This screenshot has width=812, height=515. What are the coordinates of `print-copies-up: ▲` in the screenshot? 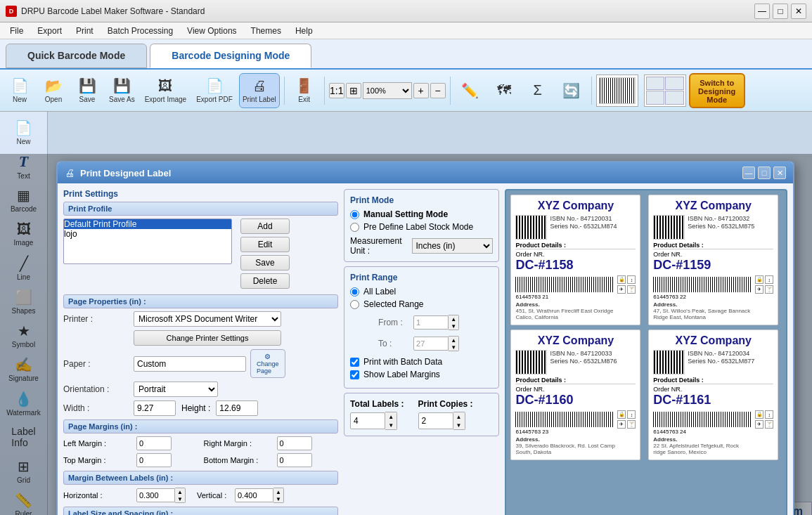 It's located at (459, 417).